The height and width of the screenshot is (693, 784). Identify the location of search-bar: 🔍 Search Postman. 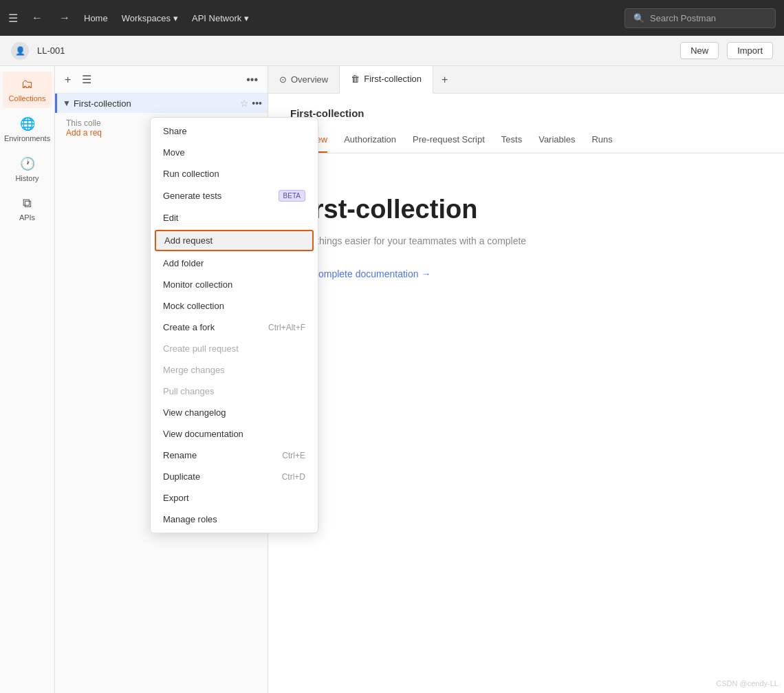
(700, 18).